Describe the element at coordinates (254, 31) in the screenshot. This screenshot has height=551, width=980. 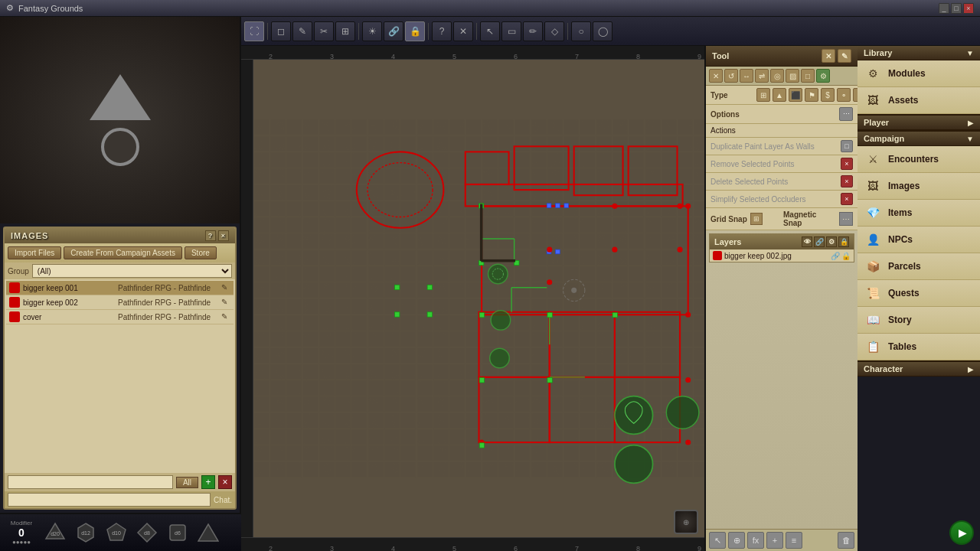
I see `fullscreen-button: ⛶` at that location.